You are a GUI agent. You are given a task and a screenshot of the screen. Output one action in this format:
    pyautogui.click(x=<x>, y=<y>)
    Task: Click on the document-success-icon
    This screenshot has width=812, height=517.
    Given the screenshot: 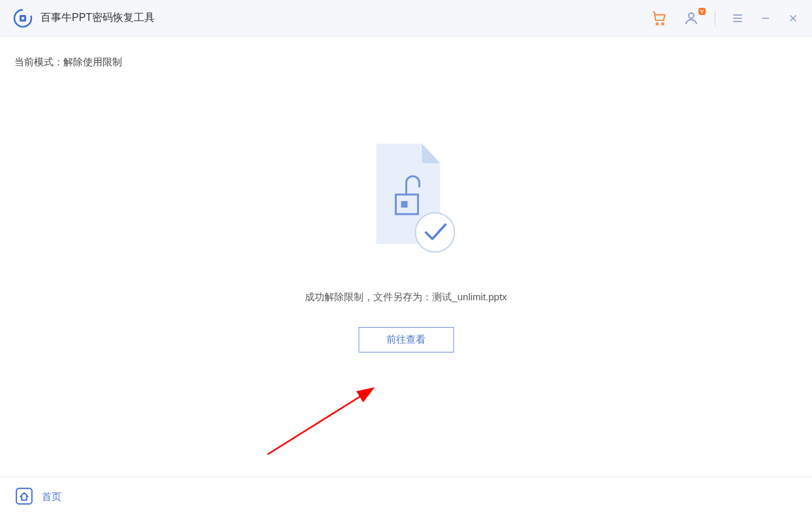 What is the action you would take?
    pyautogui.click(x=406, y=199)
    